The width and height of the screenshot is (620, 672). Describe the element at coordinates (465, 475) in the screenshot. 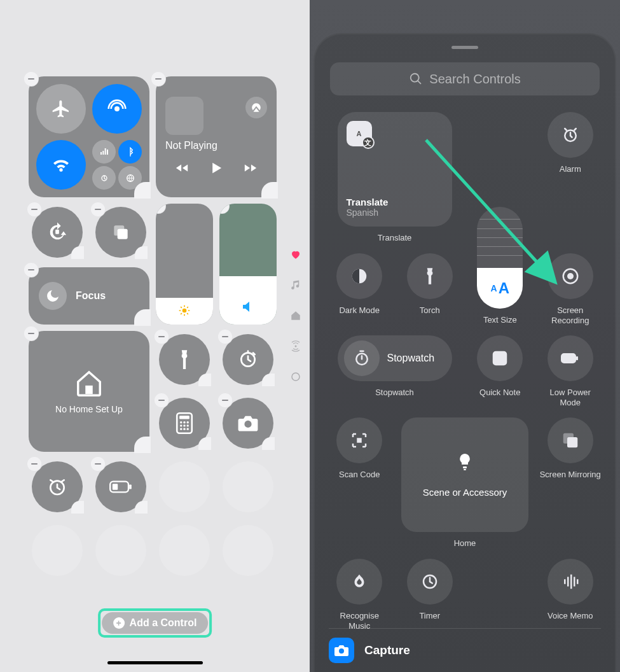

I see `home-widget-control: Scene or Accessory` at that location.